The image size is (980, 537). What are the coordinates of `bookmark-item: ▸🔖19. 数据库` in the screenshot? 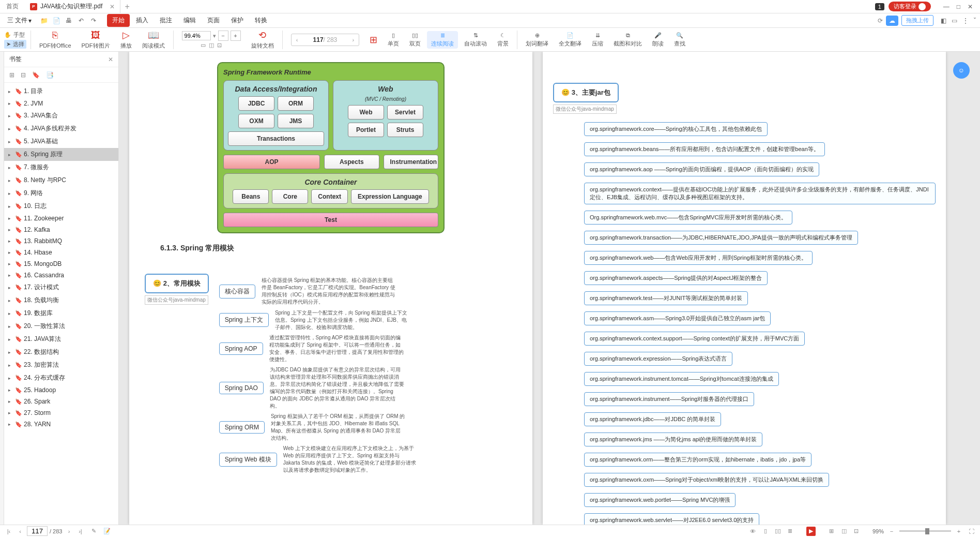 It's located at (61, 314).